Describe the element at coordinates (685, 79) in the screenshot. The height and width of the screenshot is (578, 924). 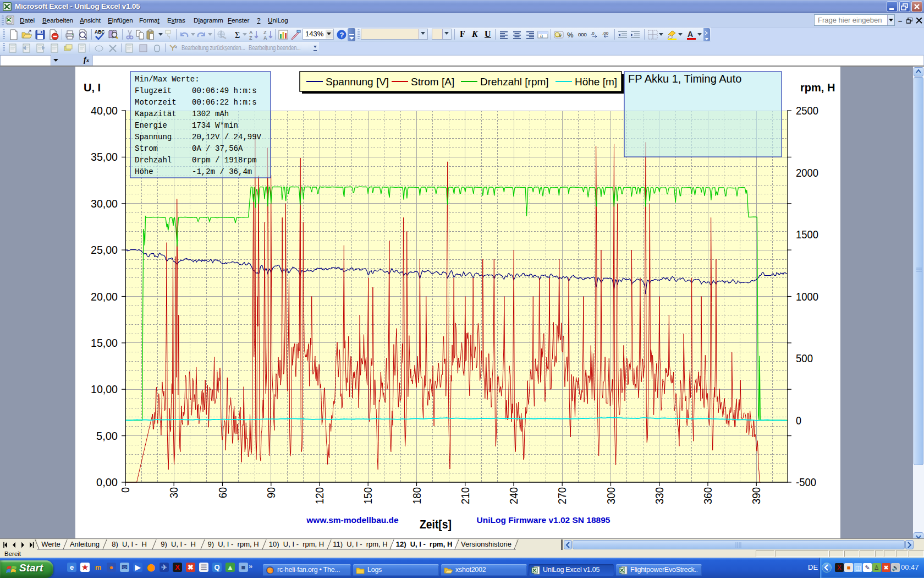
I see `svg-text: FP Akku 1, Timing Auto` at that location.